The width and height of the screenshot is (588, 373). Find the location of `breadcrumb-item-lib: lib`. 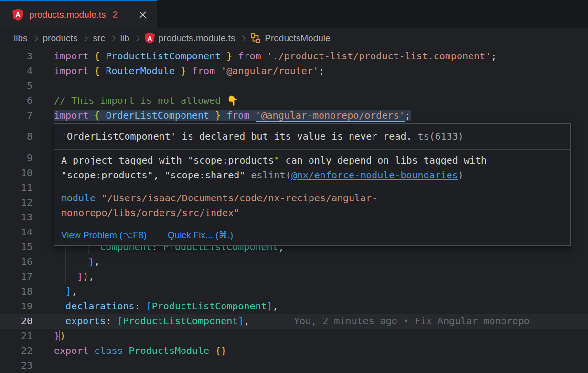

breadcrumb-item-lib: lib is located at coordinates (125, 38).